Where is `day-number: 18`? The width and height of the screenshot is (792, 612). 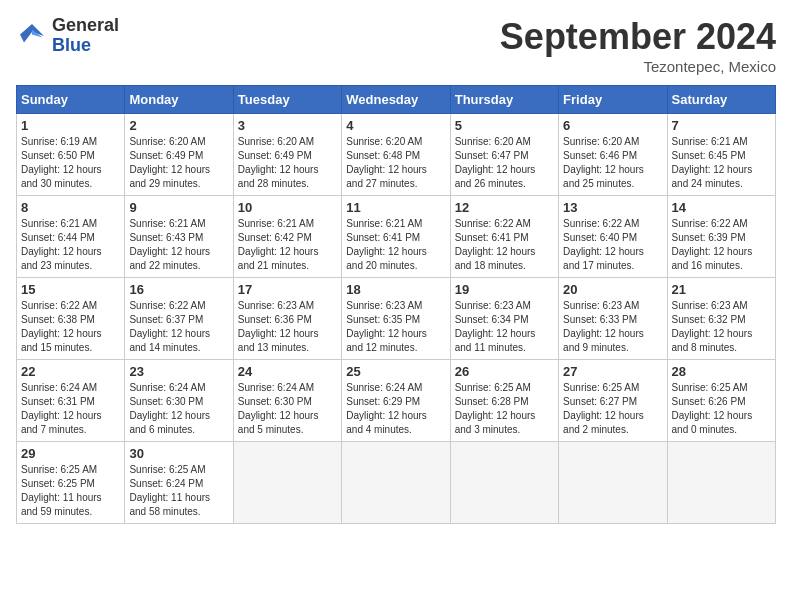
day-number: 18 is located at coordinates (396, 290).